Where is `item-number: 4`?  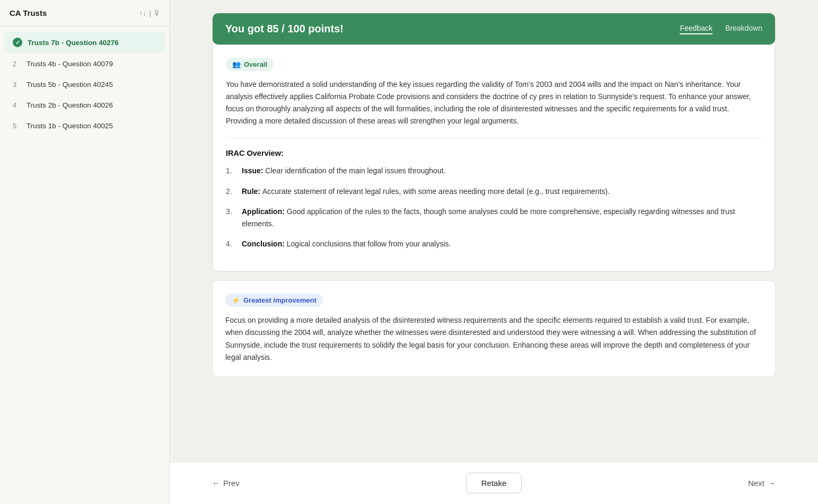
item-number: 4 is located at coordinates (17, 105).